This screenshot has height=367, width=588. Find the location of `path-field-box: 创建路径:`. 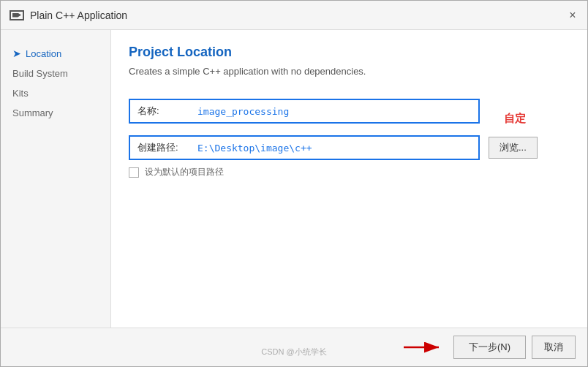

path-field-box: 创建路径: is located at coordinates (304, 148).